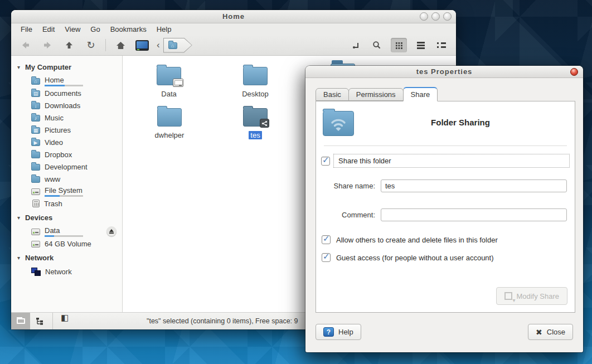  I want to click on share-this-folder-label: Share this folder, so click(452, 161).